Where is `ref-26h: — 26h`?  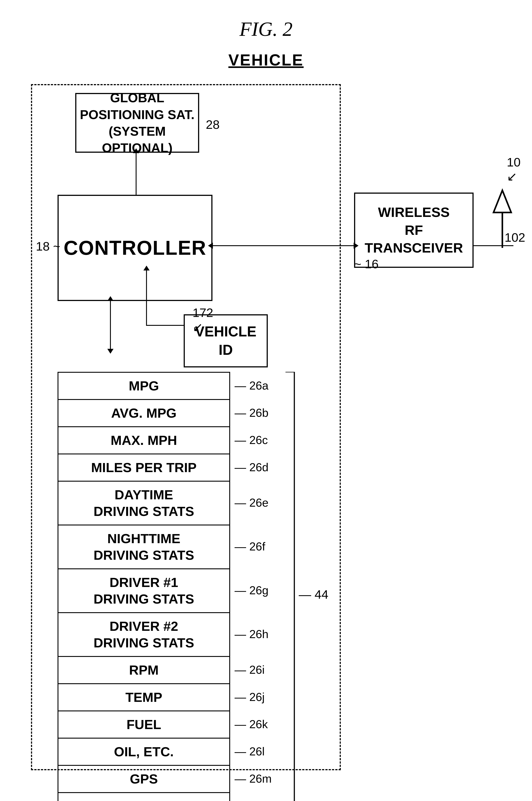 ref-26h: — 26h is located at coordinates (251, 634).